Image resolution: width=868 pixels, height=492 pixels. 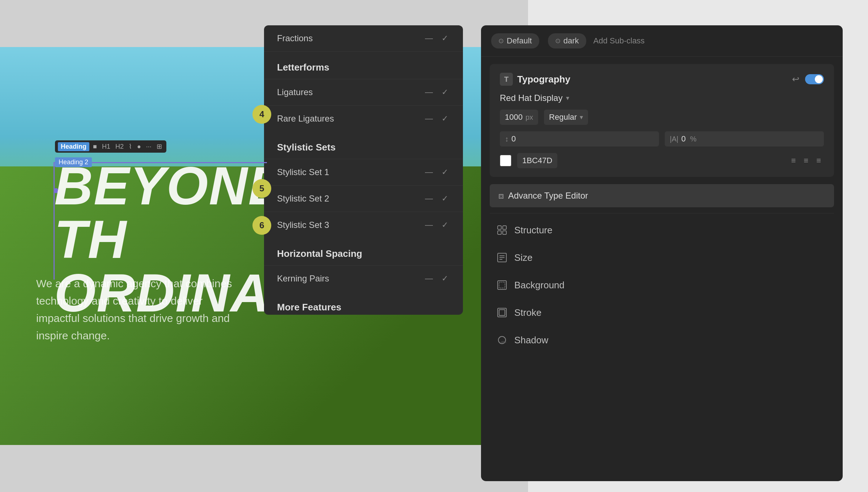 I want to click on ss2-minus: —, so click(x=429, y=199).